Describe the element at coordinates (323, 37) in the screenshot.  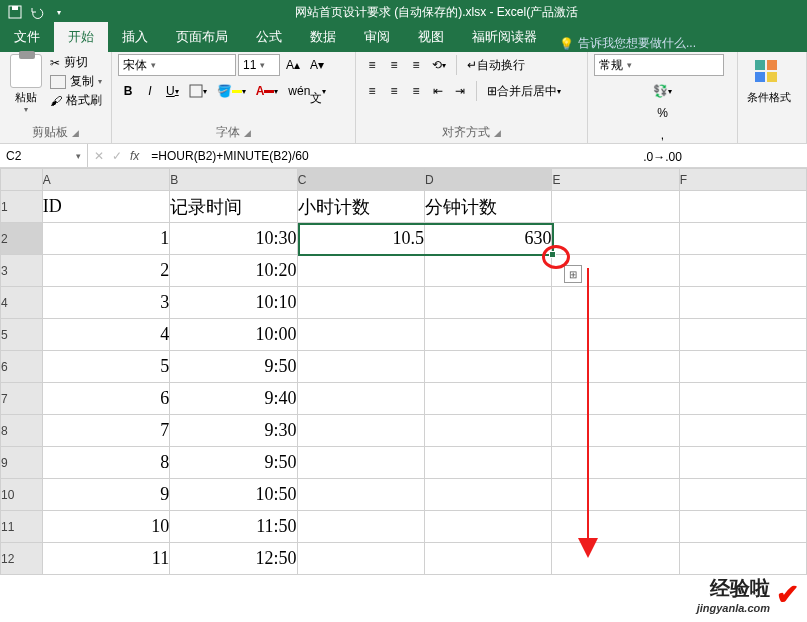
I see `tab-data: 数据` at that location.